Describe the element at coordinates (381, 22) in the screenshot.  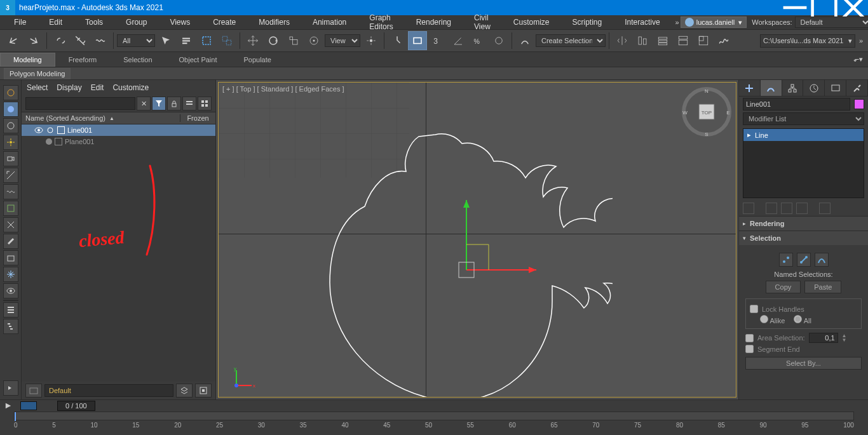
I see `menu-grapheditors: Graph Editors` at that location.